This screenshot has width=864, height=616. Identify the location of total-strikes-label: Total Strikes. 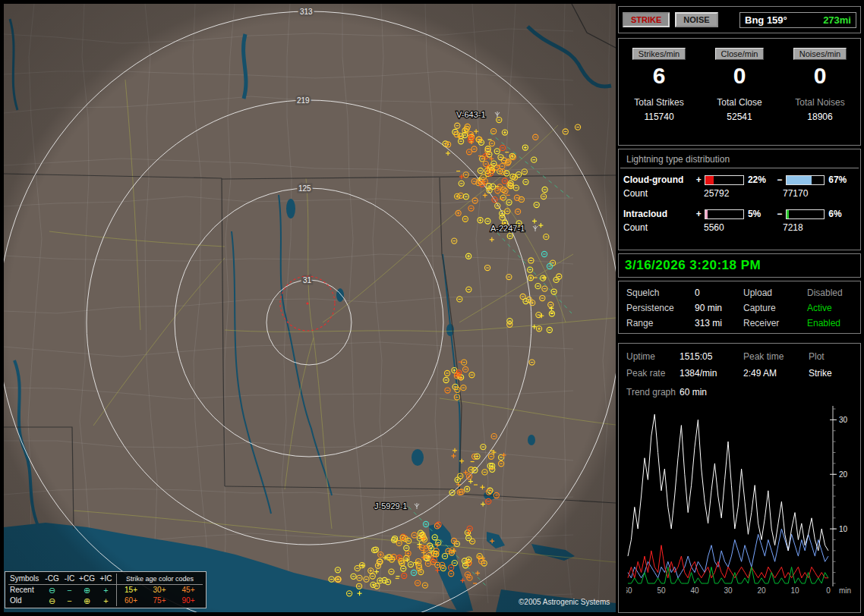
(659, 102).